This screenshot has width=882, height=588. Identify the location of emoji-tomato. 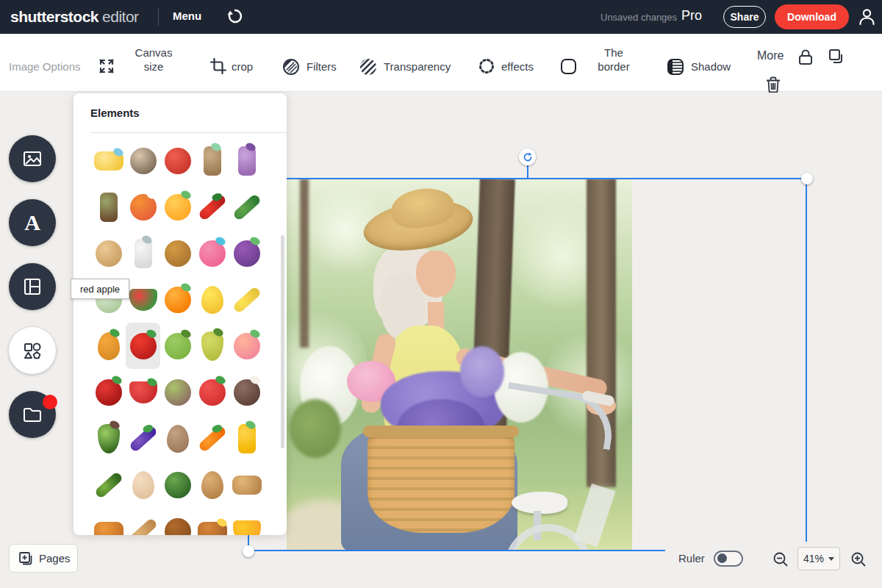
(212, 392).